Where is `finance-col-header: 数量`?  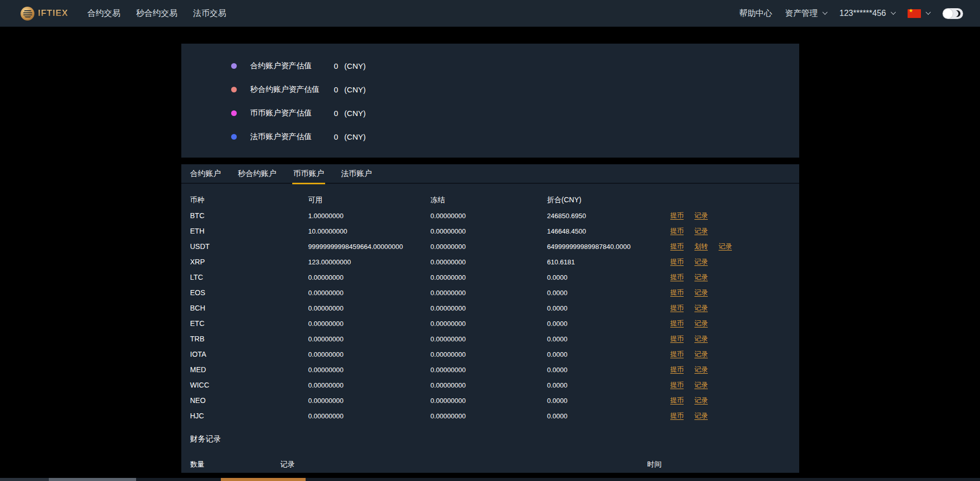
finance-col-header: 数量 is located at coordinates (235, 465).